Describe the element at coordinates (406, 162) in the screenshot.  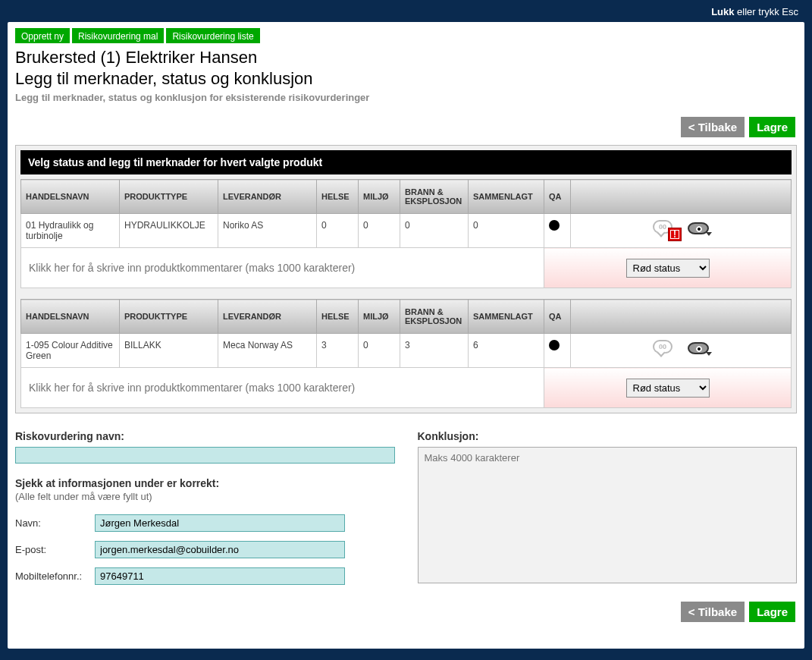
I see `table-section-header: Velg status and legg til merknader for h…` at that location.